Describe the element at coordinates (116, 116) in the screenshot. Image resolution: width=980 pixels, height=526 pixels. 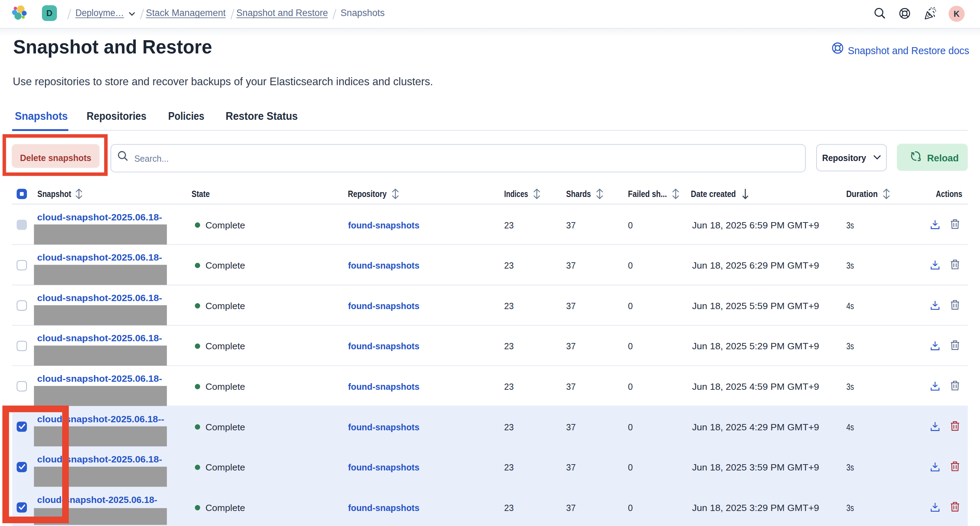
I see `svg-text: Repositories` at that location.